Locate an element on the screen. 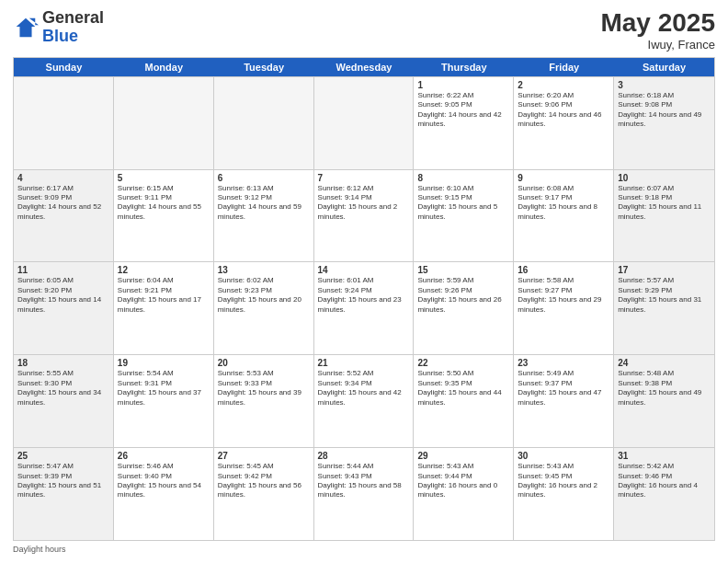 The image size is (728, 563). cell-info: Sunrise: 5:43 AM Sunset: 9:45 PM Dayligh… is located at coordinates (563, 481).